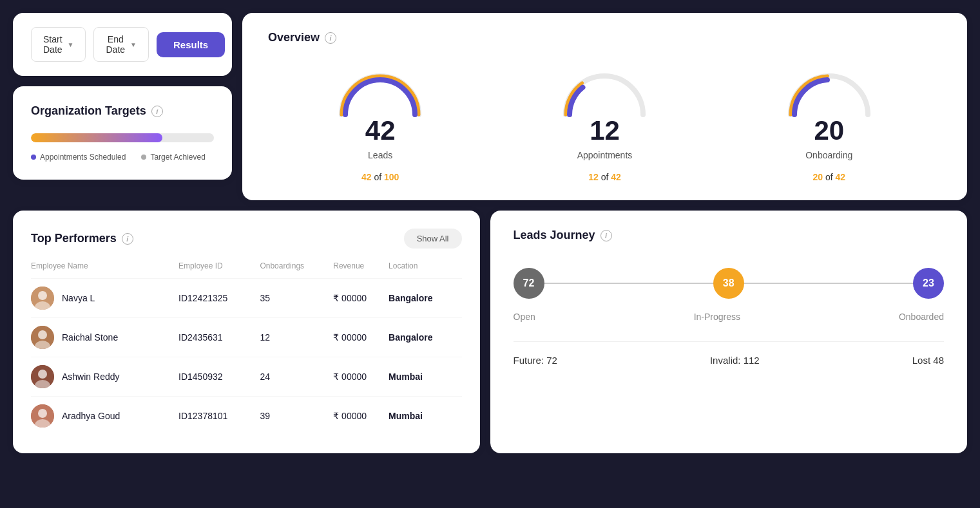  Describe the element at coordinates (380, 131) in the screenshot. I see `gauge-leads-number: 42` at that location.